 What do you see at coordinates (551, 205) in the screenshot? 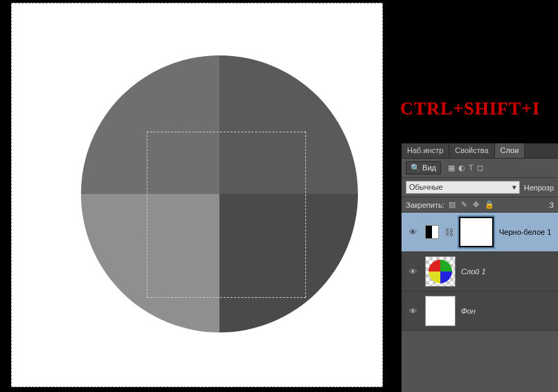
I see `fill-label: З` at bounding box center [551, 205].